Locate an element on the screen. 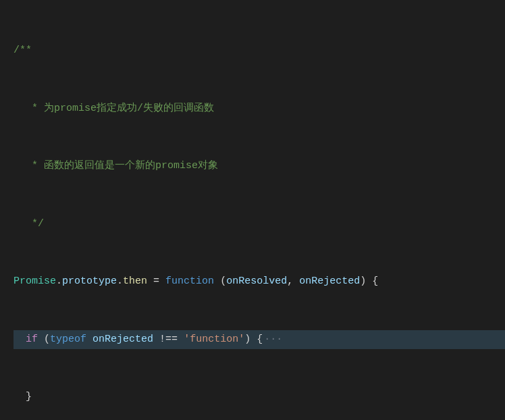 The width and height of the screenshot is (505, 420). operator: = is located at coordinates (157, 282).